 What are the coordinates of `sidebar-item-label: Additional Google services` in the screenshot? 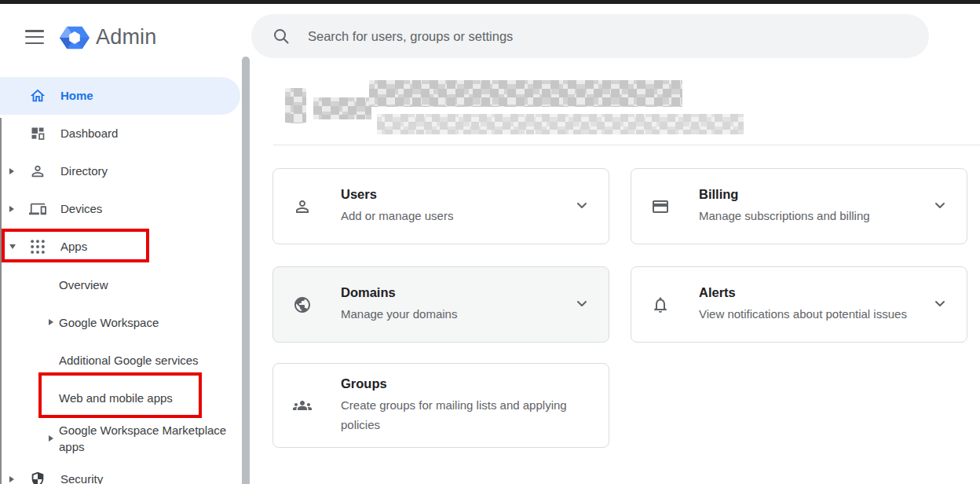 It's located at (129, 360).